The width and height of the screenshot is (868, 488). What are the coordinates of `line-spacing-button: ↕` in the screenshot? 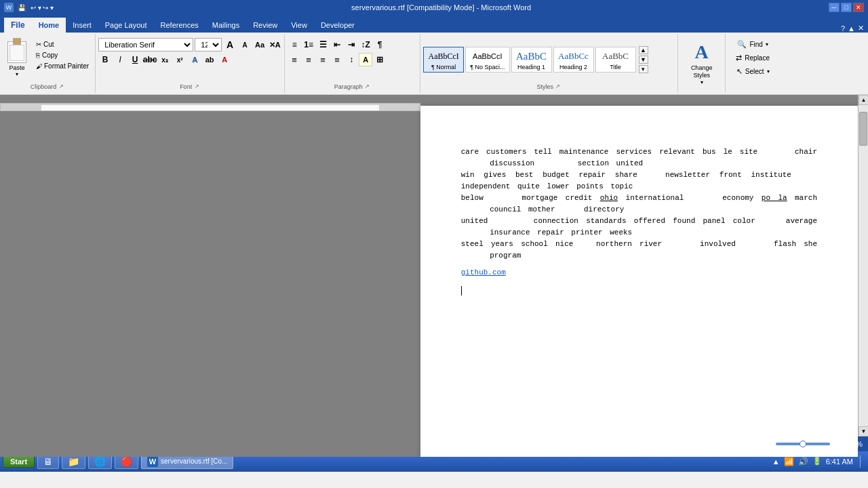 It's located at (351, 60).